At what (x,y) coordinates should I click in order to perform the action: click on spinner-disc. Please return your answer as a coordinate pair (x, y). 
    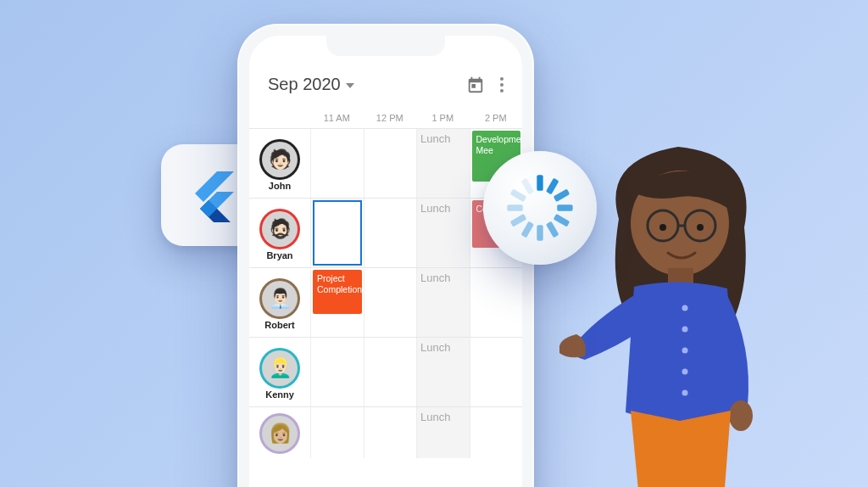
    Looking at the image, I should click on (540, 208).